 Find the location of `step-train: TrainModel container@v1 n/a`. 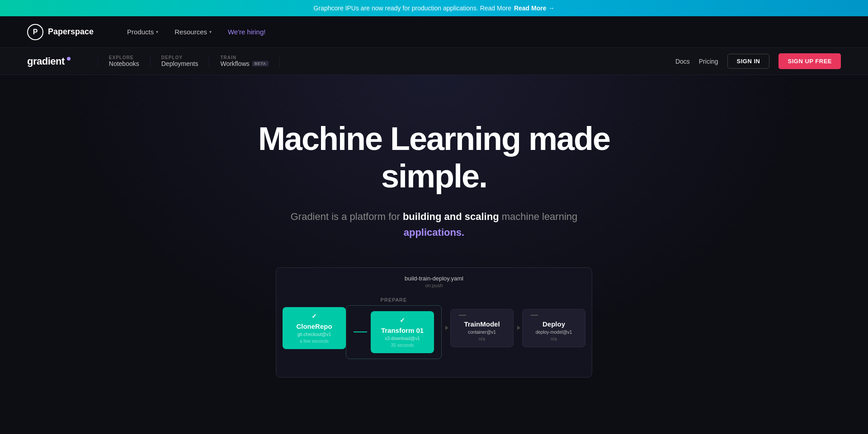

step-train: TrainModel container@v1 n/a is located at coordinates (482, 328).